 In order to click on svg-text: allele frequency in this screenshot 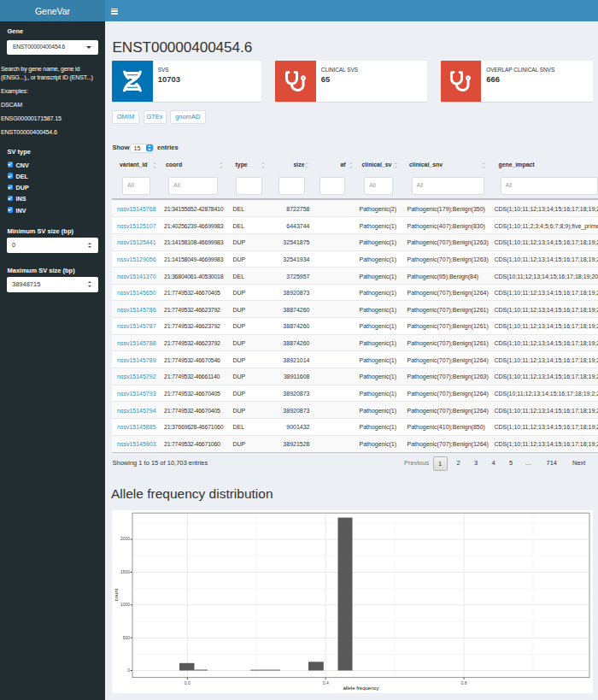, I will do `click(361, 688)`.